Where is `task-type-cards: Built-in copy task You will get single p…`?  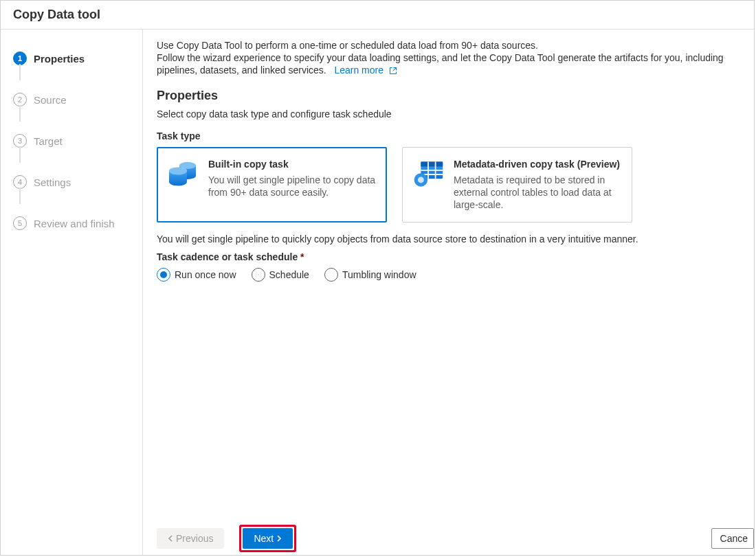
task-type-cards: Built-in copy task You will get single p… is located at coordinates (448, 185).